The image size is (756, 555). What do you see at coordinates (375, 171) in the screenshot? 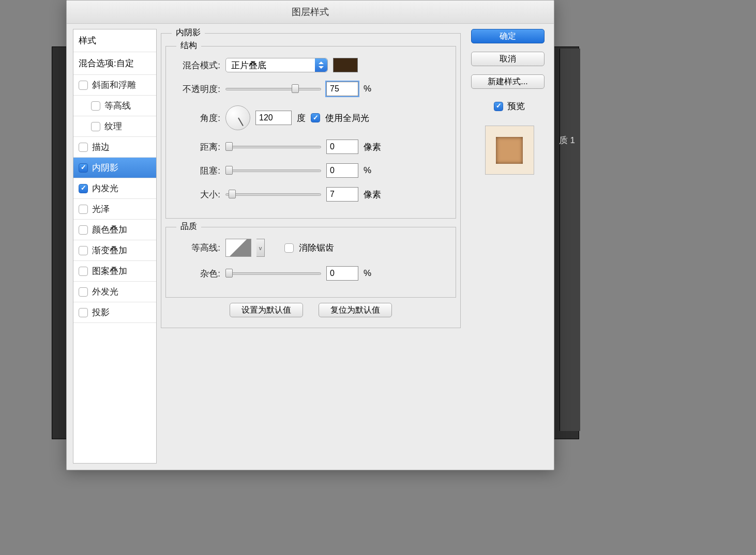
I see `choke-unit: %` at bounding box center [375, 171].